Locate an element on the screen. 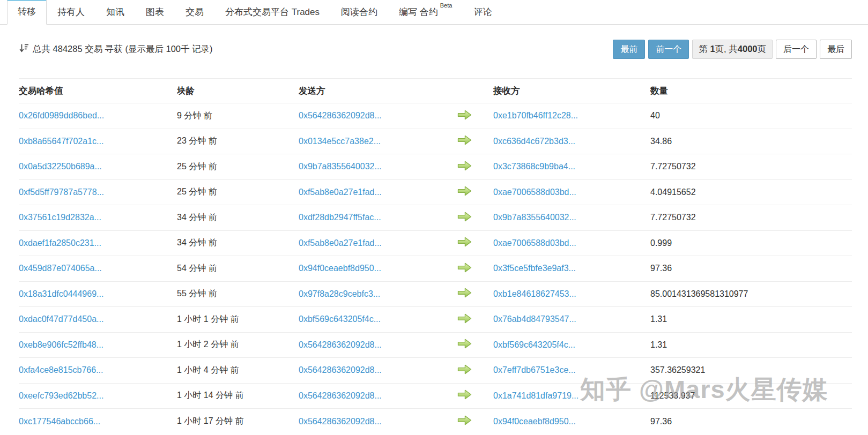 This screenshot has height=435, width=868. tab-dex-trades: 分布式交易平台 Trades is located at coordinates (272, 12).